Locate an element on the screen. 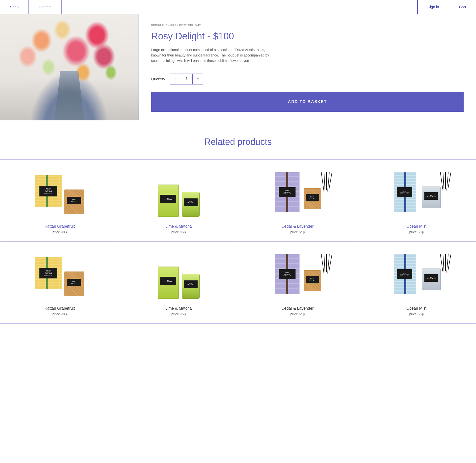  quantity-controls: − 1 + is located at coordinates (187, 79).